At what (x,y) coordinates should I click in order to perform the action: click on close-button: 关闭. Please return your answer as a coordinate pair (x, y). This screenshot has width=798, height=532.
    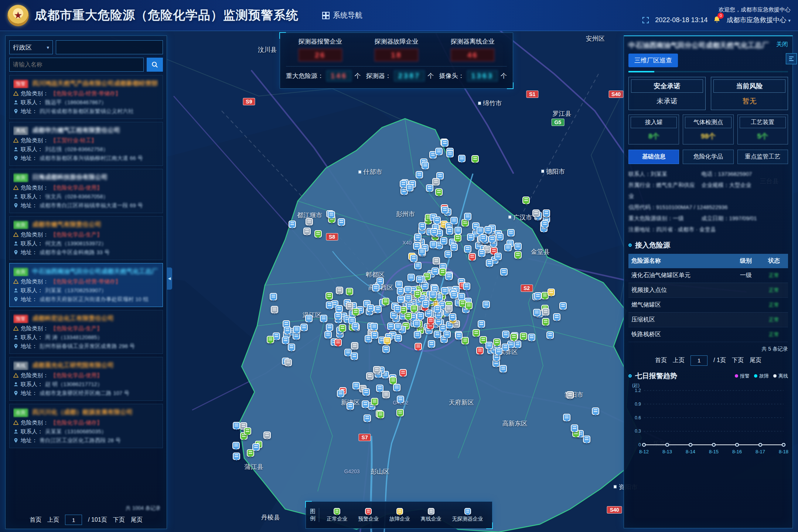
    Looking at the image, I should click on (782, 44).